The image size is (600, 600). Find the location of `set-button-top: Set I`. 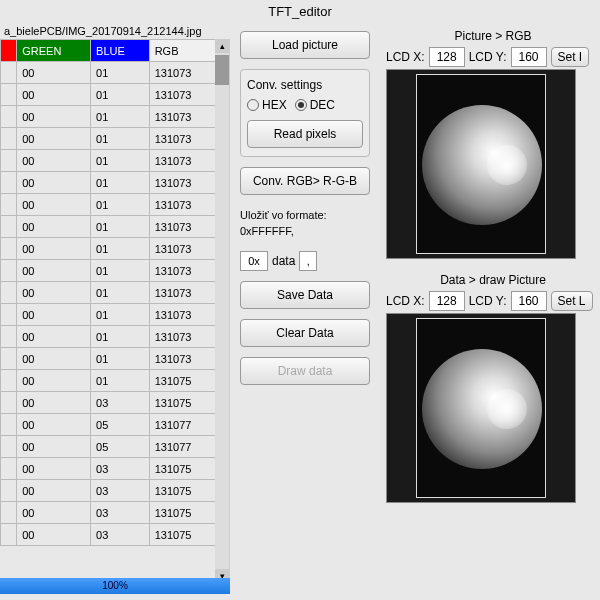

set-button-top: Set I is located at coordinates (570, 57).